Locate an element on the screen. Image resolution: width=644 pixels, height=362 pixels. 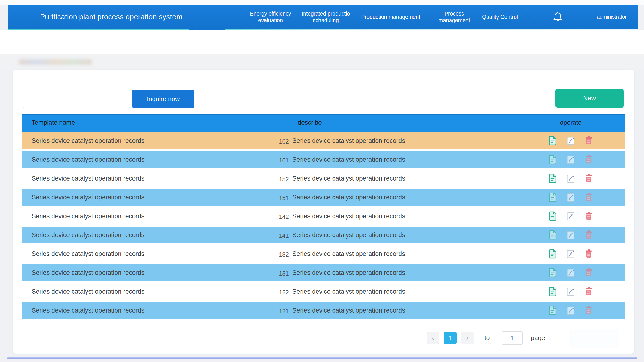
inquire-button: Inquire now is located at coordinates (163, 99).